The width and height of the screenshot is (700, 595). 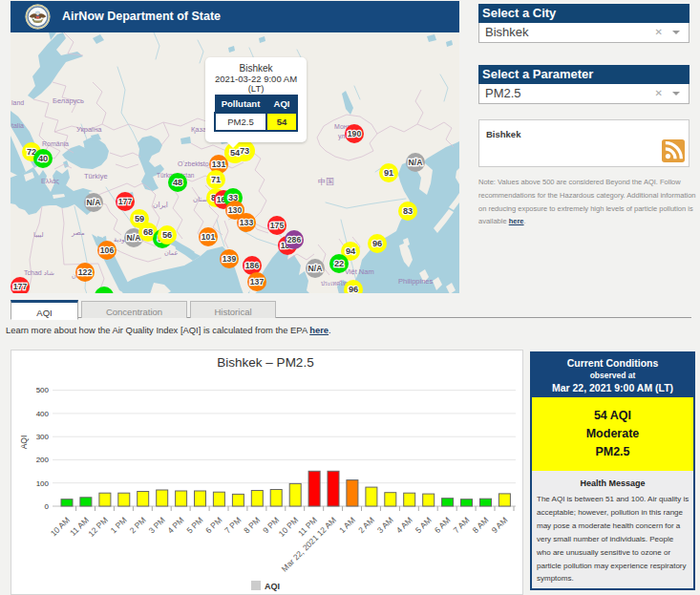 What do you see at coordinates (172, 252) in the screenshot?
I see `svg-text: عمان` at bounding box center [172, 252].